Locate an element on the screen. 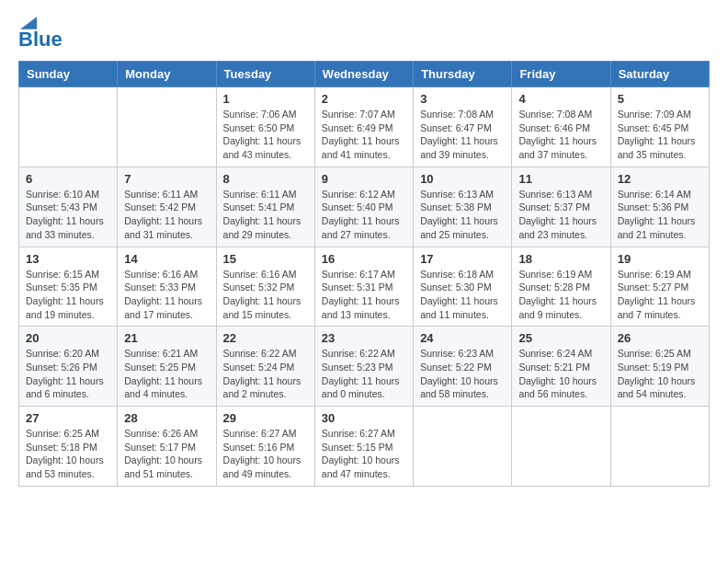 The image size is (728, 563). day-of-week-header: Tuesday is located at coordinates (265, 75).